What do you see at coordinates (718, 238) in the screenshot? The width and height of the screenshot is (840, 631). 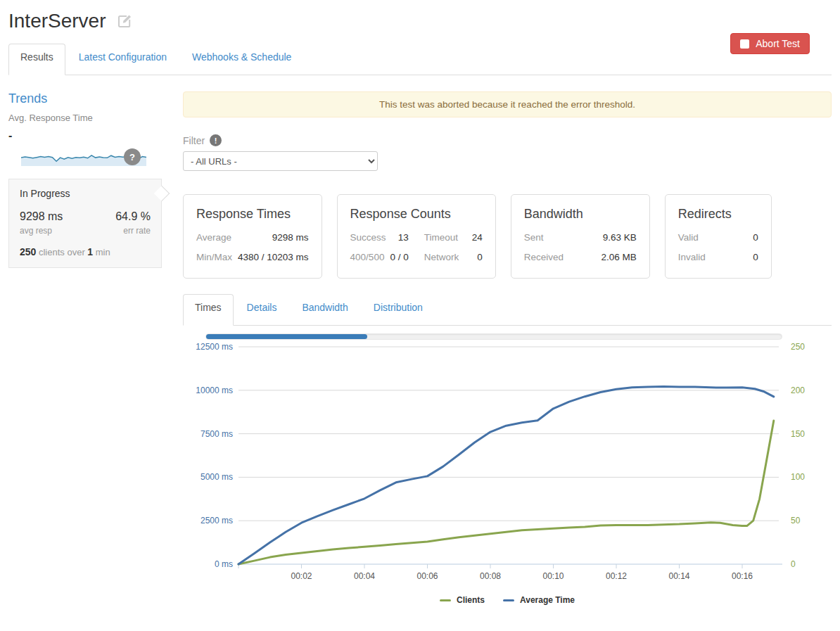 I see `stat-valid: Valid0` at bounding box center [718, 238].